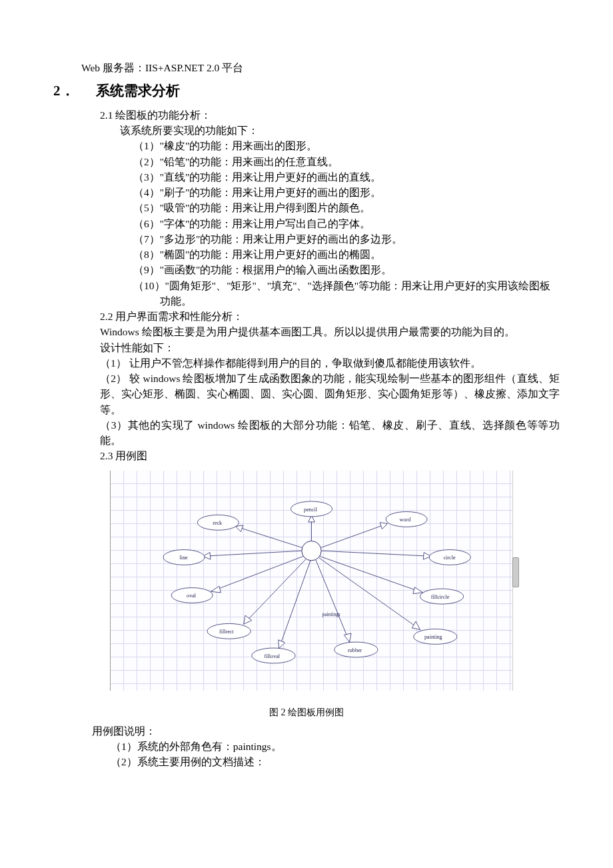 The image size is (613, 868). Describe the element at coordinates (306, 192) in the screenshot. I see `feature-item: （4）"刷子"的功能：用来让用户更好的画出的图形。` at that location.